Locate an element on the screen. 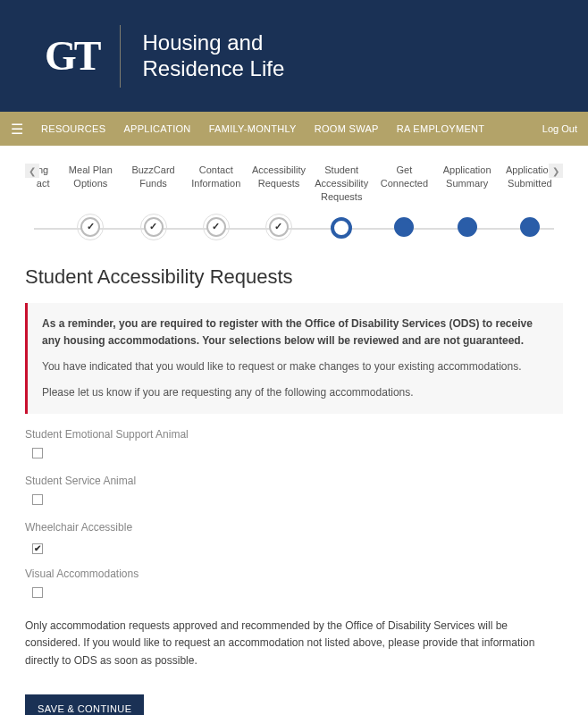  header-divider is located at coordinates (120, 56).